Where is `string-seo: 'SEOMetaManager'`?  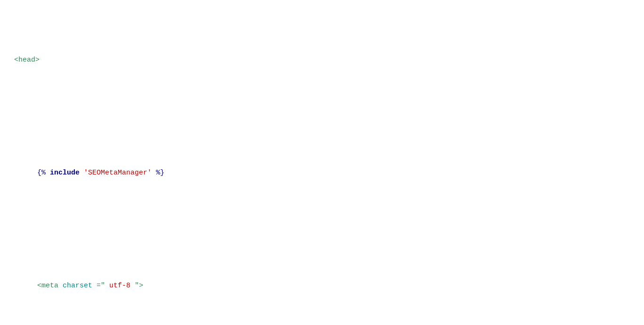
string-seo: 'SEOMetaManager' is located at coordinates (118, 173).